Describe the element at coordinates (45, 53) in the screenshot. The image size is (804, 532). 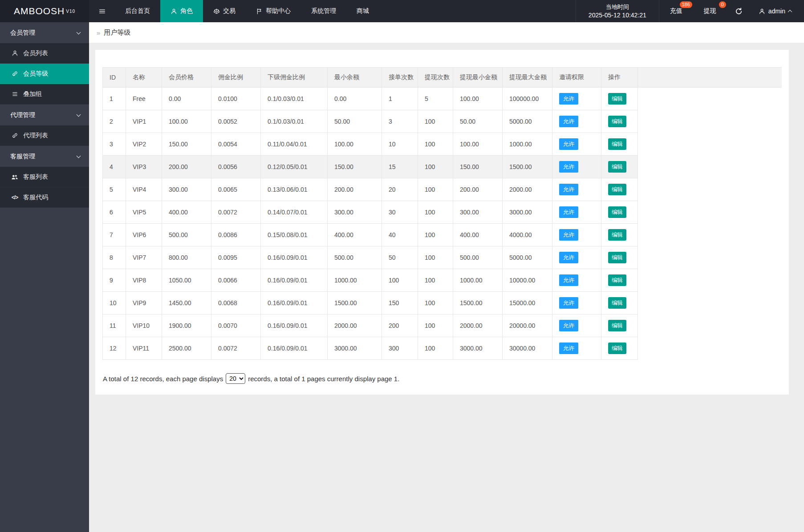
I see `sidebar-item-member-list: 会员列表` at that location.